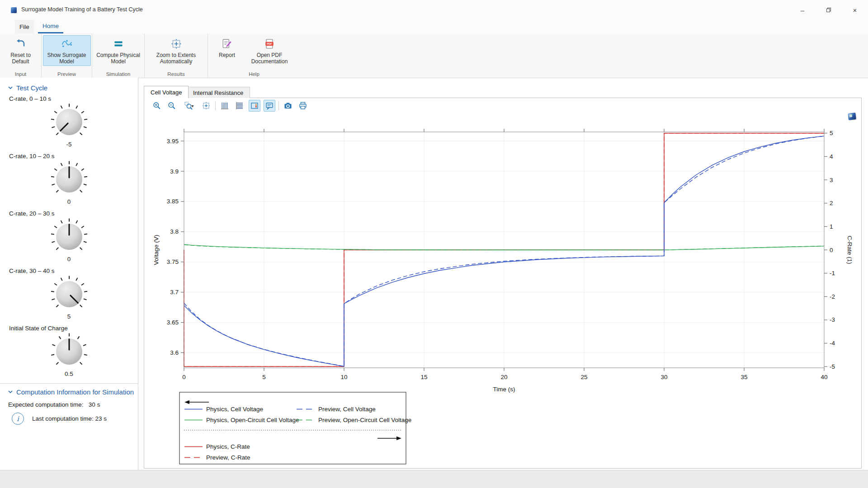 This screenshot has width=868, height=488. What do you see at coordinates (73, 392) in the screenshot?
I see `section-header-computation-info: Computation Information for Simulation` at bounding box center [73, 392].